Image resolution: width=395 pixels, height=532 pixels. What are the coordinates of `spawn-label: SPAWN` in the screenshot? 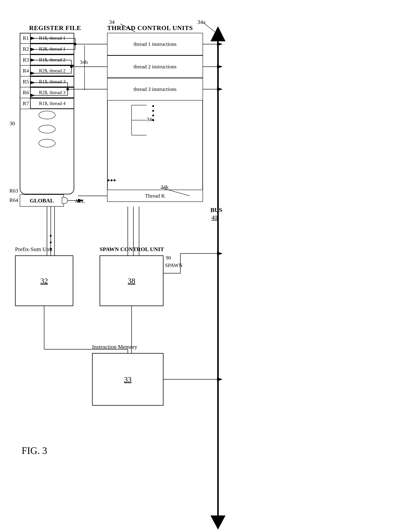 It's located at (174, 265).